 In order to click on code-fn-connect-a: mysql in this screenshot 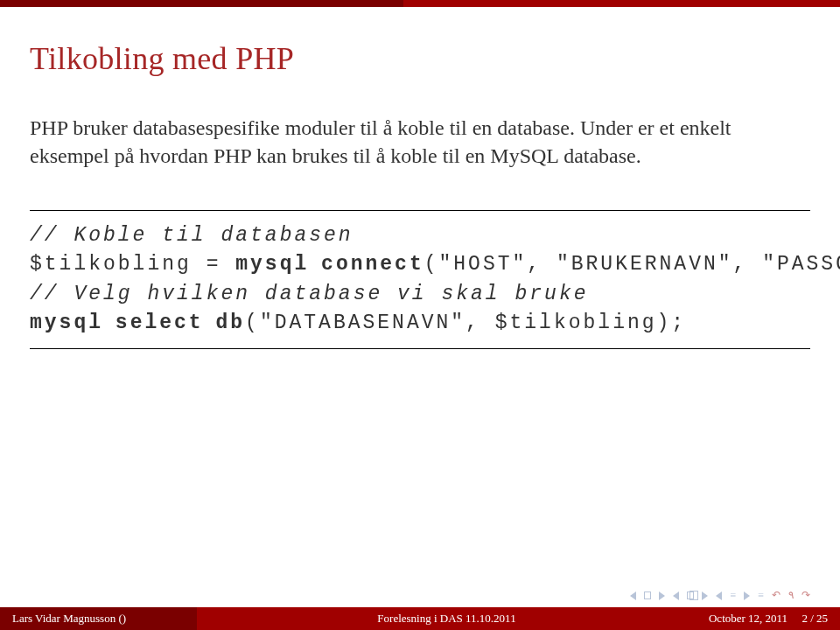, I will do `click(272, 264)`.